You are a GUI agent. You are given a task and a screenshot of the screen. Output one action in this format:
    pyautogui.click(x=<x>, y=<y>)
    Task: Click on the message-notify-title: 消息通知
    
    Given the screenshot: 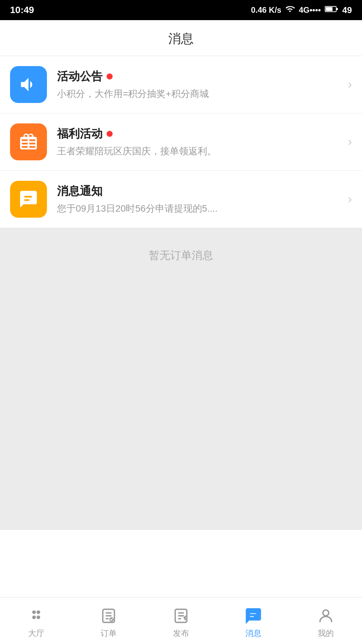 What is the action you would take?
    pyautogui.click(x=80, y=191)
    